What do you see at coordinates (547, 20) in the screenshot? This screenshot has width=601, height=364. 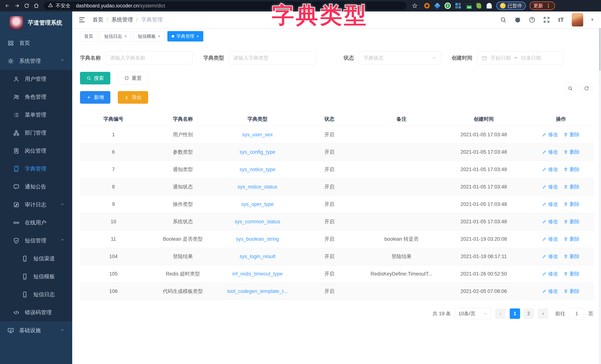 I see `fullscreen-icon` at bounding box center [547, 20].